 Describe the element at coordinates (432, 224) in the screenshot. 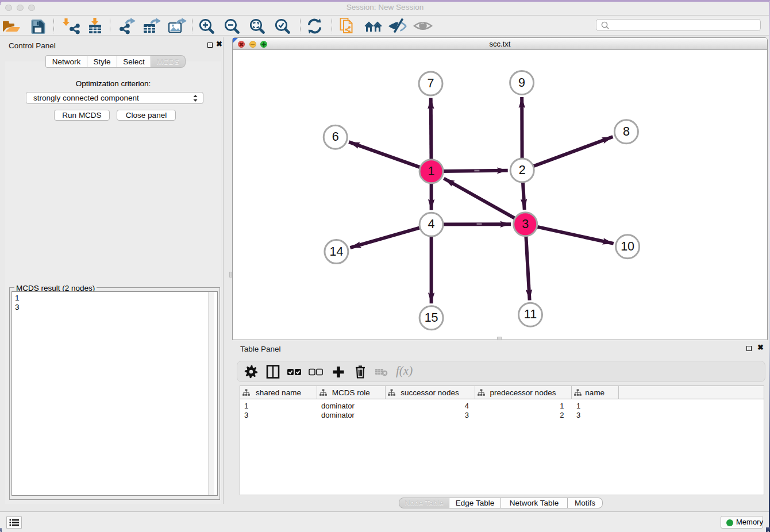

I see `svg-text: 4` at that location.